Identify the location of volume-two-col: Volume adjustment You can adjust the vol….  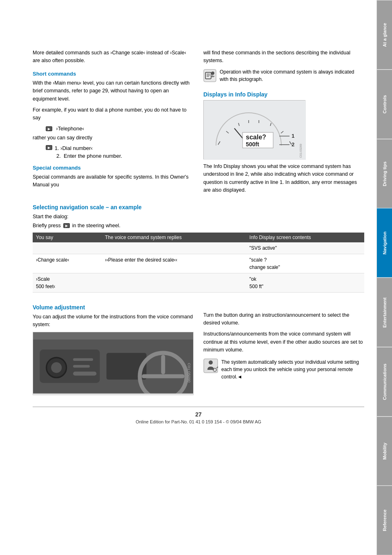
(198, 350).